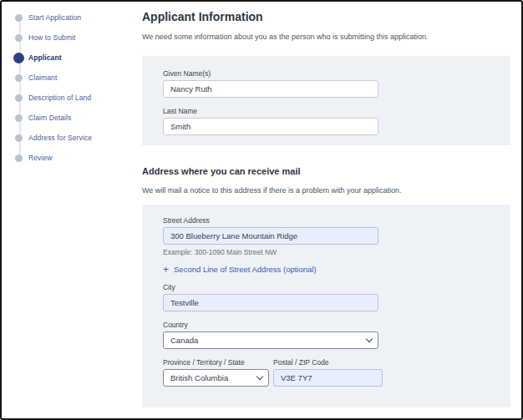  What do you see at coordinates (326, 100) in the screenshot?
I see `name-panel: Given Name(s) Last Name` at bounding box center [326, 100].